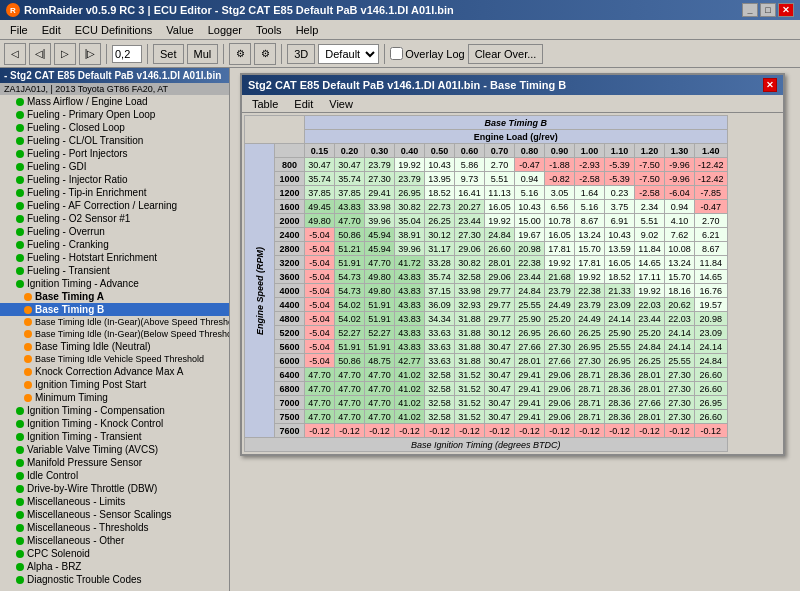  Describe the element at coordinates (114, 410) in the screenshot. I see `sidebar-item-ignition-compensation: Ignition Timing - Compensation` at that location.